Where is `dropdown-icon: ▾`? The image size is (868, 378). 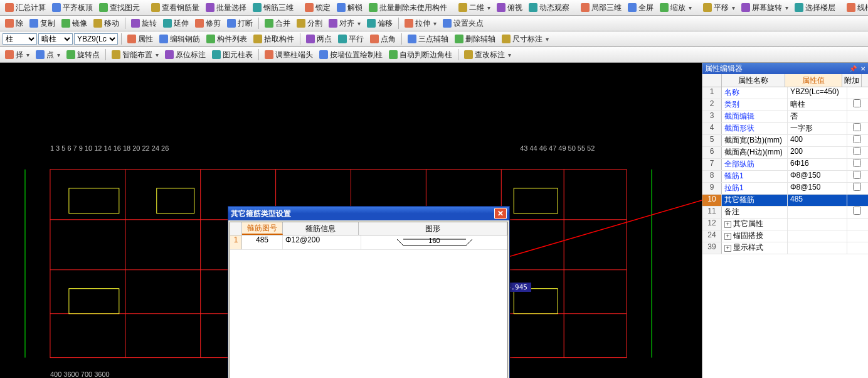 dropdown-icon: ▾ is located at coordinates (59, 55).